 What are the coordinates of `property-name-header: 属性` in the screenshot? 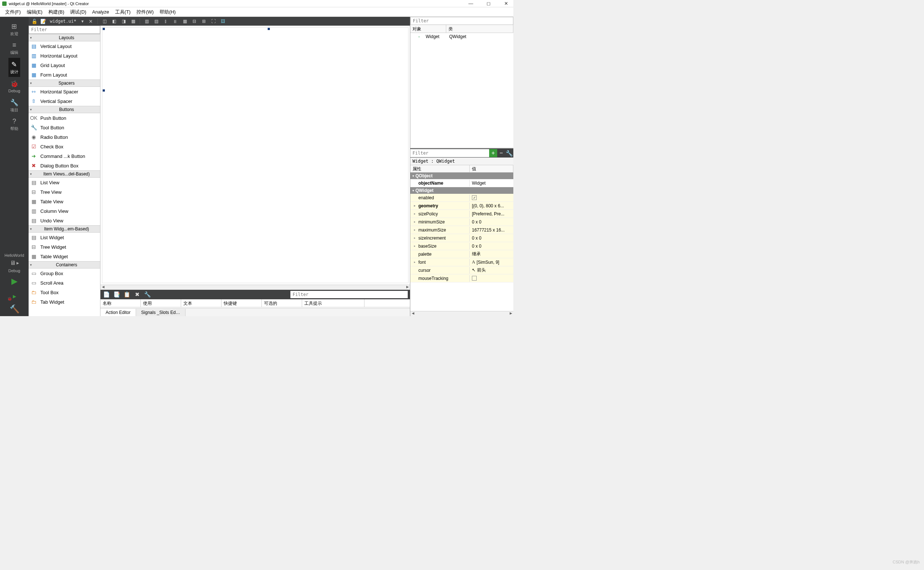 It's located at (440, 169).